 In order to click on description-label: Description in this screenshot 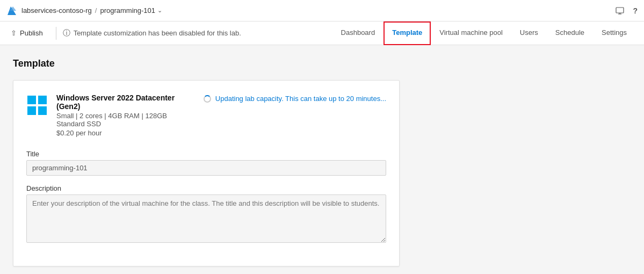, I will do `click(206, 188)`.